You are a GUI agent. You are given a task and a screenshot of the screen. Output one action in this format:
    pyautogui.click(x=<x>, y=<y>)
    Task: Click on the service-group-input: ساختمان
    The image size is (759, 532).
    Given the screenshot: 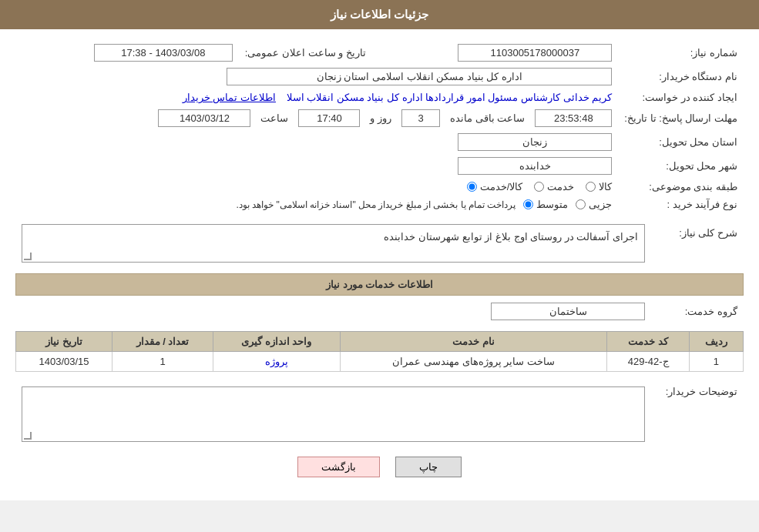 What is the action you would take?
    pyautogui.click(x=568, y=311)
    